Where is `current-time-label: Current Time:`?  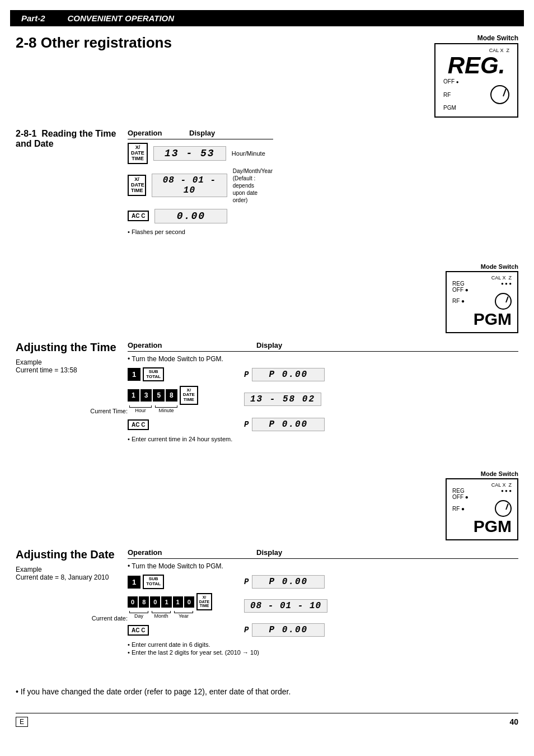
current-time-label: Current Time: is located at coordinates (72, 411).